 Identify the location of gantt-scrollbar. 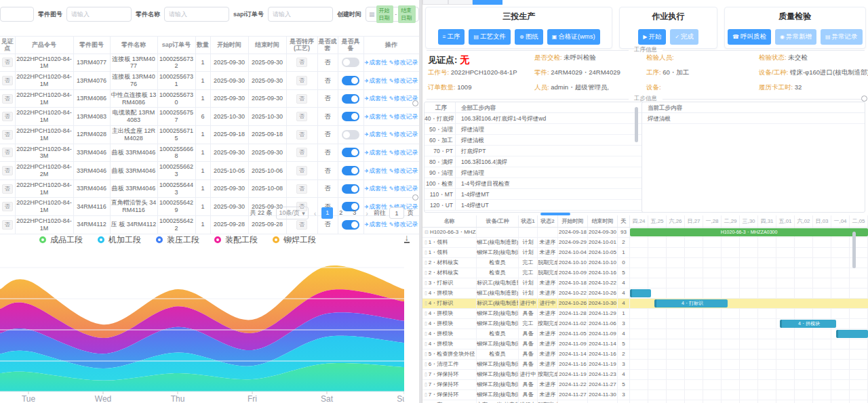
(854, 250).